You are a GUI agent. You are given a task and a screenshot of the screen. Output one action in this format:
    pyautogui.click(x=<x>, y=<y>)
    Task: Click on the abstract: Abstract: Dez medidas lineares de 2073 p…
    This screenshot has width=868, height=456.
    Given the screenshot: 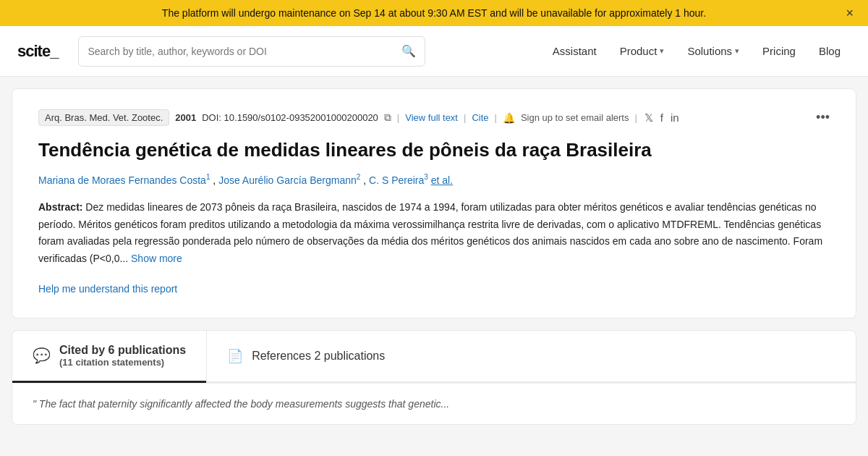 What is the action you would take?
    pyautogui.click(x=434, y=233)
    